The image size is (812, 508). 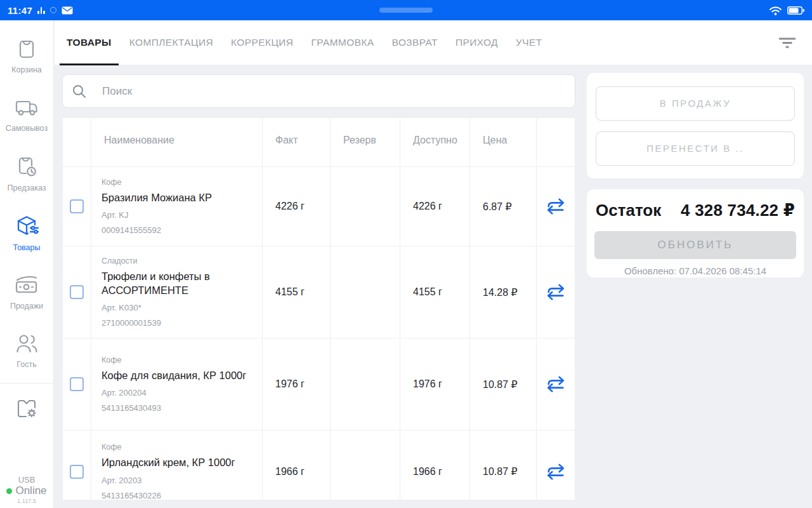 What do you see at coordinates (171, 43) in the screenshot?
I see `tab-bundling: КОМПЛЕКТАЦИЯ` at bounding box center [171, 43].